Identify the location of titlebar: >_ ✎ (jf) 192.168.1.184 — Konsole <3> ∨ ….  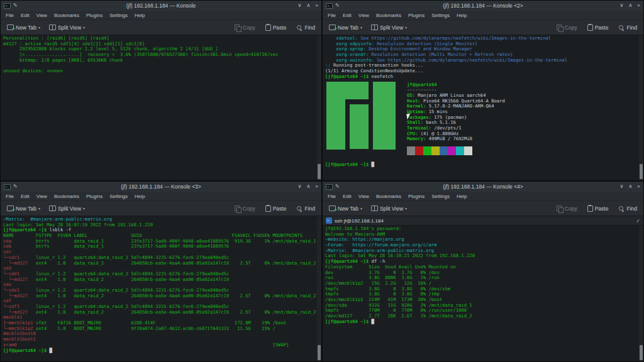
(161, 187).